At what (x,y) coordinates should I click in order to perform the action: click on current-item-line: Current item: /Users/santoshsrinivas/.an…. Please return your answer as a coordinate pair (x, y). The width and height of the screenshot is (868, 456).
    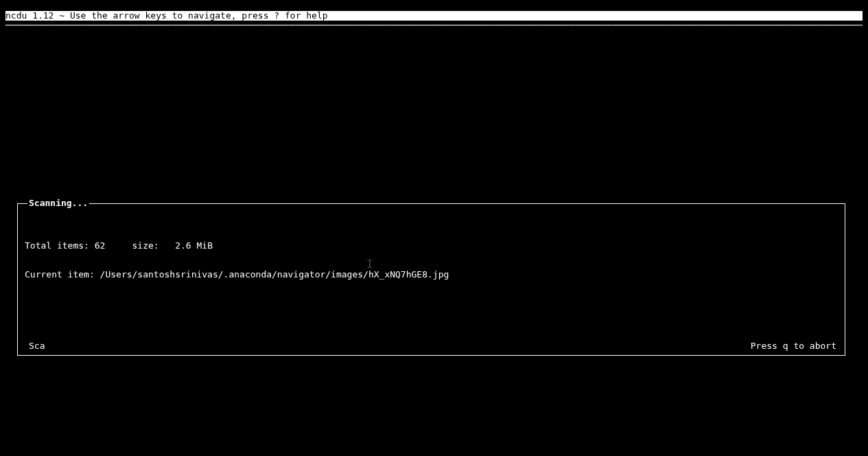
    Looking at the image, I should click on (431, 275).